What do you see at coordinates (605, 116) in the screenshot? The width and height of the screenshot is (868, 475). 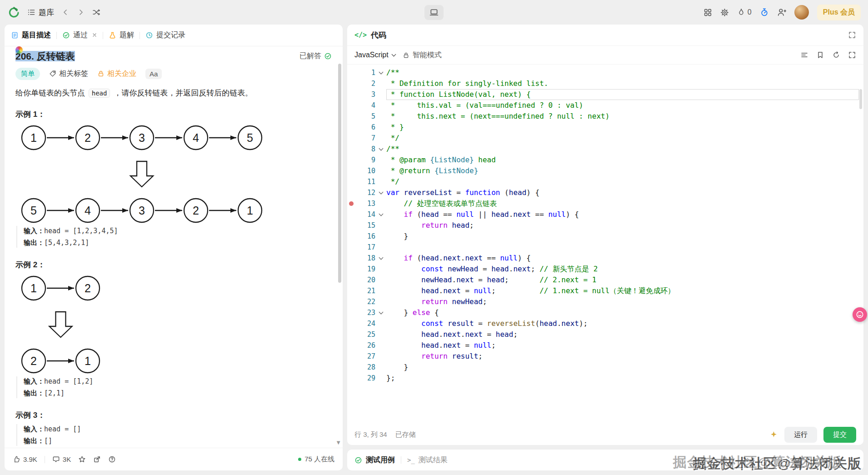 I see `code-line: 5 * this.next = (next===undefined ? null…` at bounding box center [605, 116].